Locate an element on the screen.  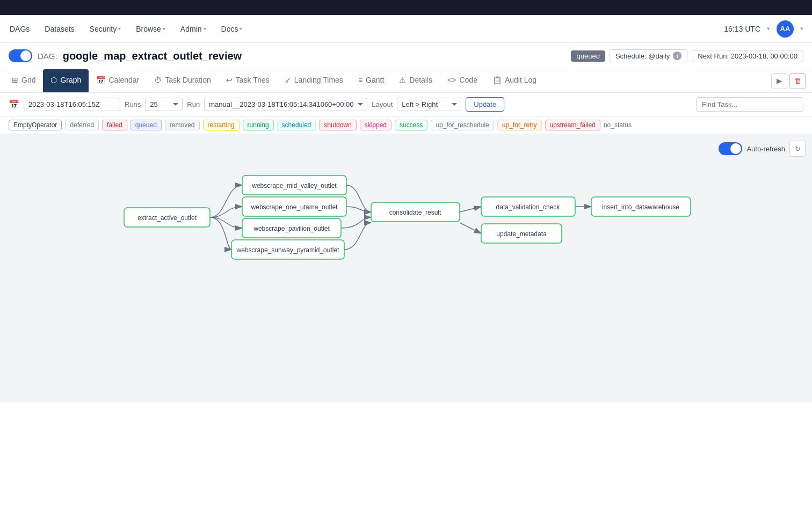
controls-bar: 📅 Runs 25 Run manual__2023-03-18T16:05:1… is located at coordinates (406, 105).